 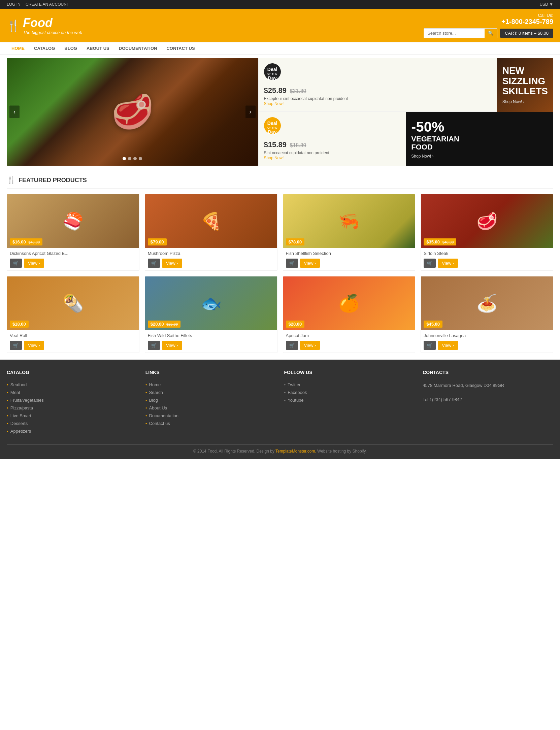 What do you see at coordinates (211, 232) in the screenshot?
I see `product-card-1: 🍕 $79.00 Mushroom Pizza 🛒 View ›` at bounding box center [211, 232].